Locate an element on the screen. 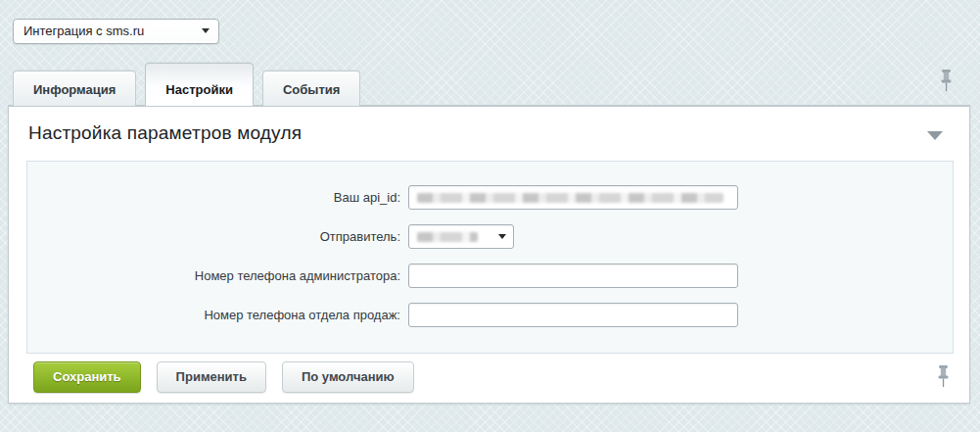 The width and height of the screenshot is (980, 432). tab-information: Информация is located at coordinates (74, 88).